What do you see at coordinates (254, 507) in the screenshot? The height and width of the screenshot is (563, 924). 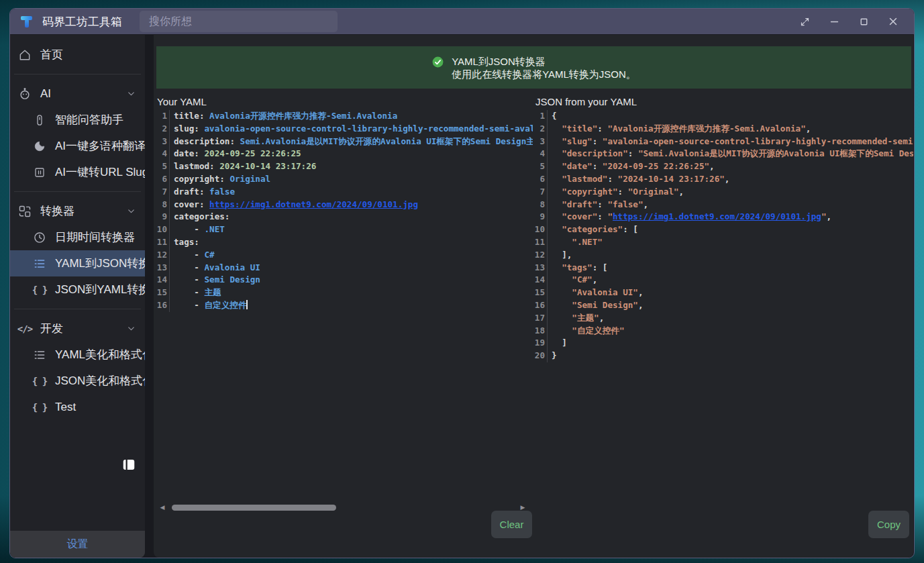 I see `scrollbar-thumb` at bounding box center [254, 507].